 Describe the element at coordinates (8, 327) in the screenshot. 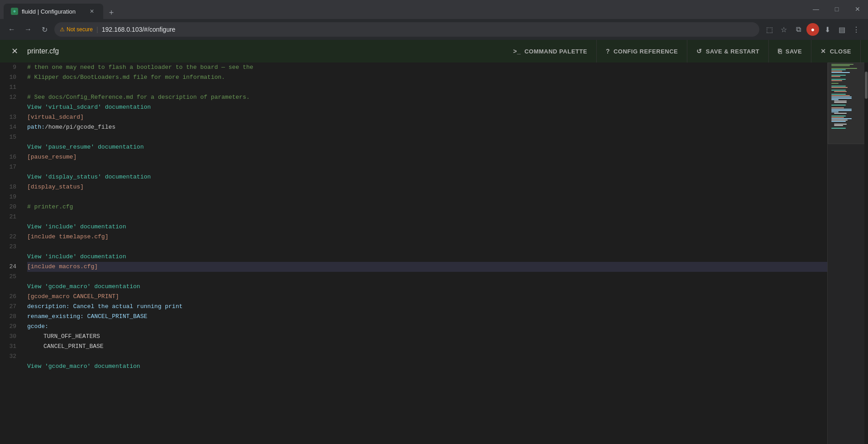

I see `line-num-29: 29` at that location.